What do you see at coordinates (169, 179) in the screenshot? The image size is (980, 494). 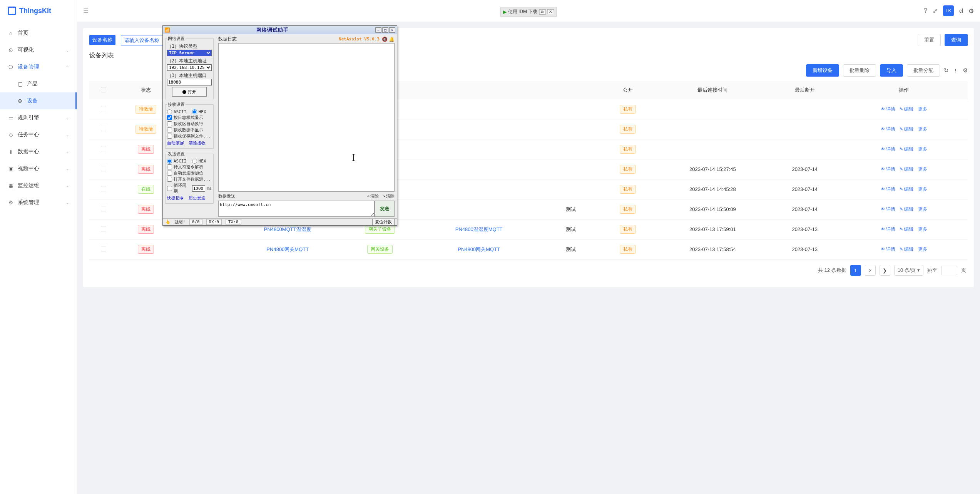 I see `send-openfile-checkbox` at bounding box center [169, 179].